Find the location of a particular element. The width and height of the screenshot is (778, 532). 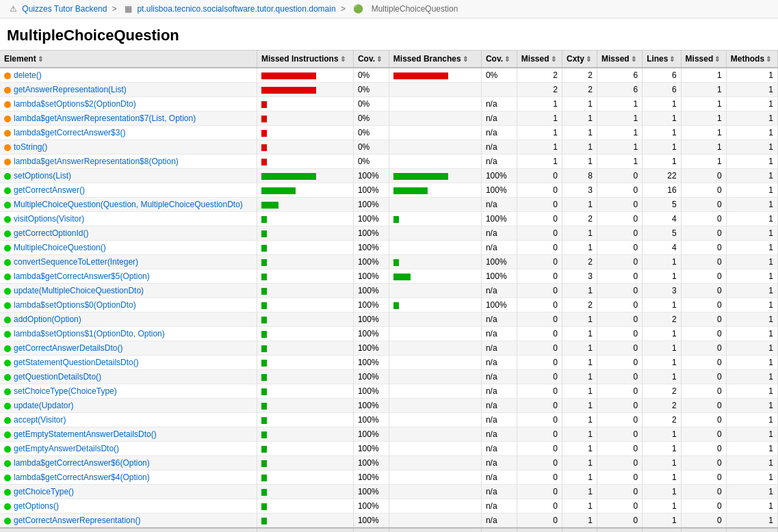

element-link: accept(Visitor) is located at coordinates (40, 420).